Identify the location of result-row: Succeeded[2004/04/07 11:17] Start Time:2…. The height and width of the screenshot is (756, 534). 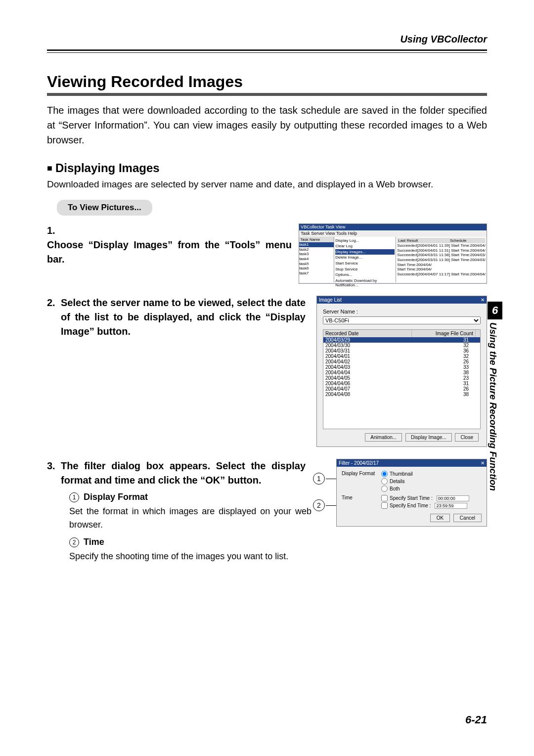
(441, 274).